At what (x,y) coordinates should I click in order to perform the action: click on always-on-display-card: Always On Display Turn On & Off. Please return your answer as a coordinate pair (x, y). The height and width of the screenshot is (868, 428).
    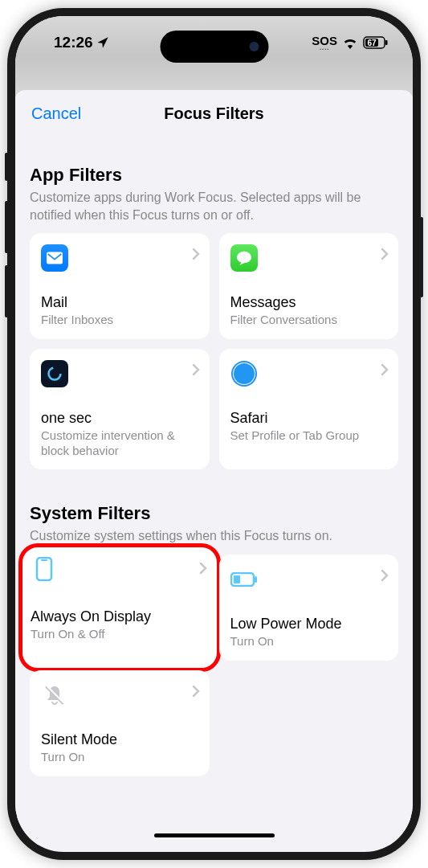
    Looking at the image, I should click on (120, 608).